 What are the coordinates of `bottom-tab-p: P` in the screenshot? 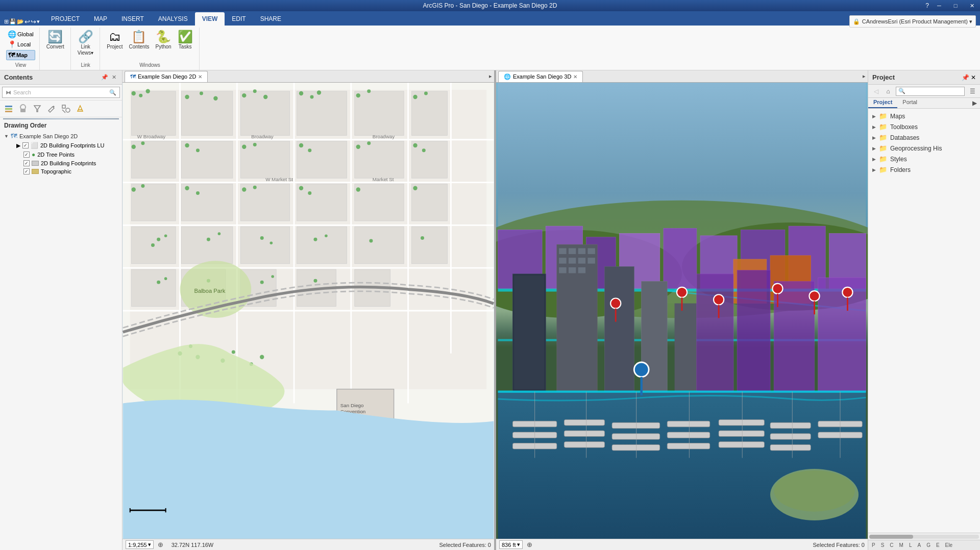 It's located at (874, 545).